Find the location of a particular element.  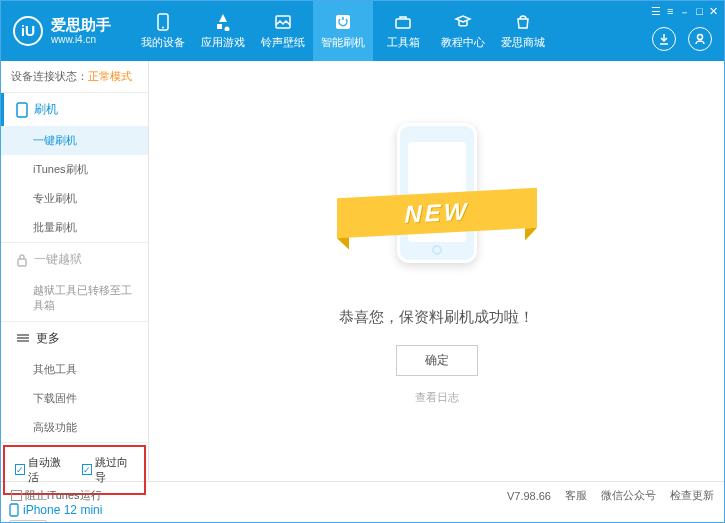

more-icon is located at coordinates (23, 338).